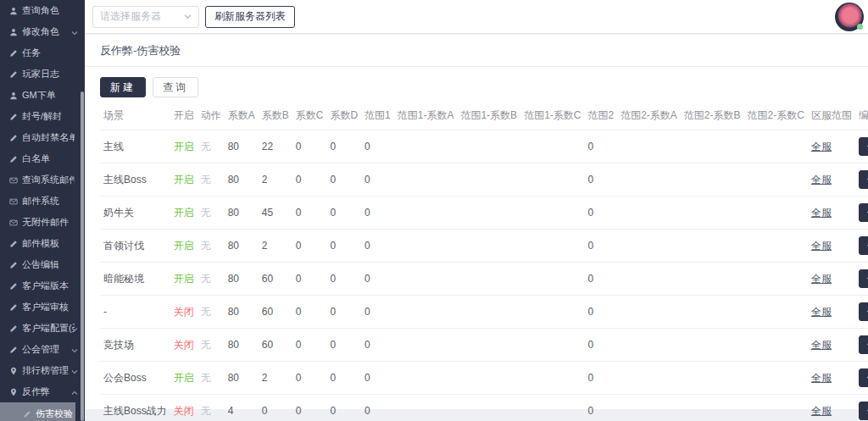 The height and width of the screenshot is (421, 868). I want to click on sidebar: 查询角色修改角色任务玩家日志GM下单封号/解封自动封禁名单白名单查询系统邮件邮件…, so click(42, 210).